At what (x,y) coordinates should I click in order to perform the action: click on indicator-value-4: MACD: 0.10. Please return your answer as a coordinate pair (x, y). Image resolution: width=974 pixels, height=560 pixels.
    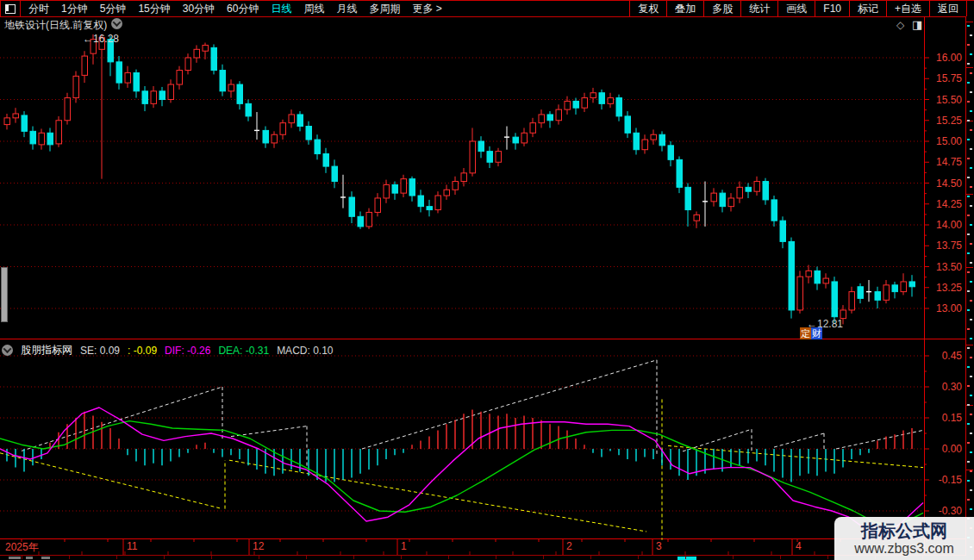
    Looking at the image, I should click on (305, 351).